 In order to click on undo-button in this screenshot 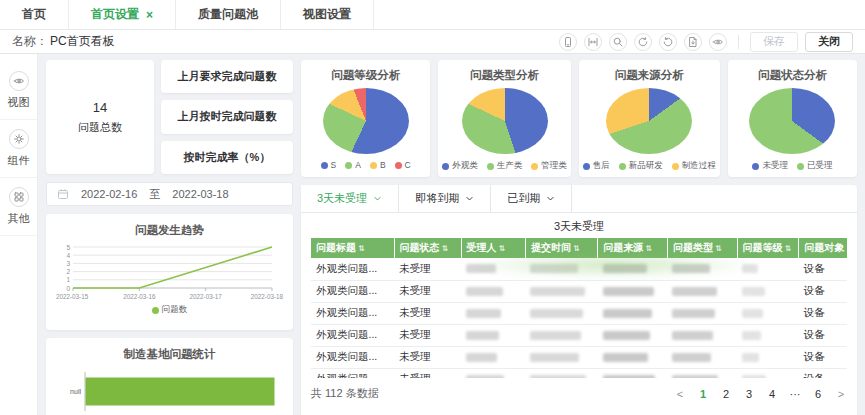, I will do `click(668, 42)`.